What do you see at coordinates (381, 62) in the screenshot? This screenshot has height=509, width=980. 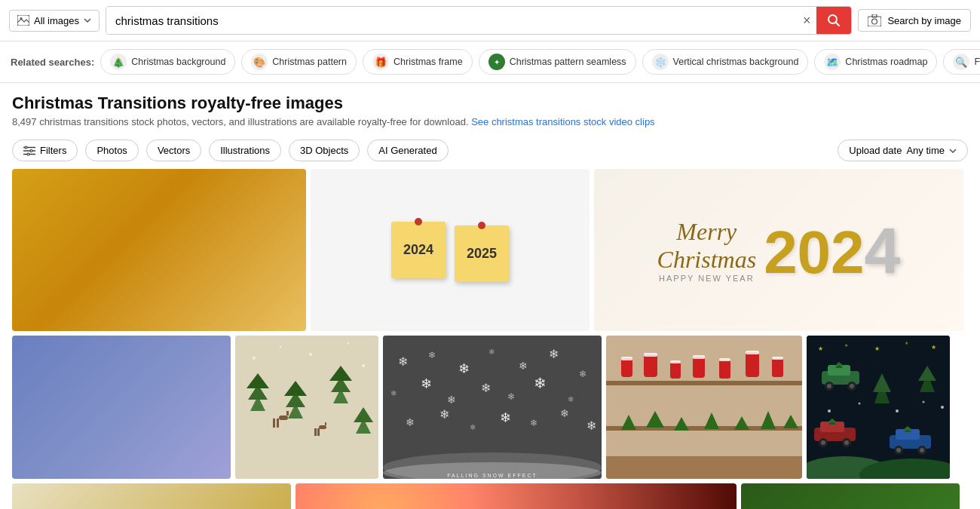 I see `chip-icon-christmas-frame: 🎁` at bounding box center [381, 62].